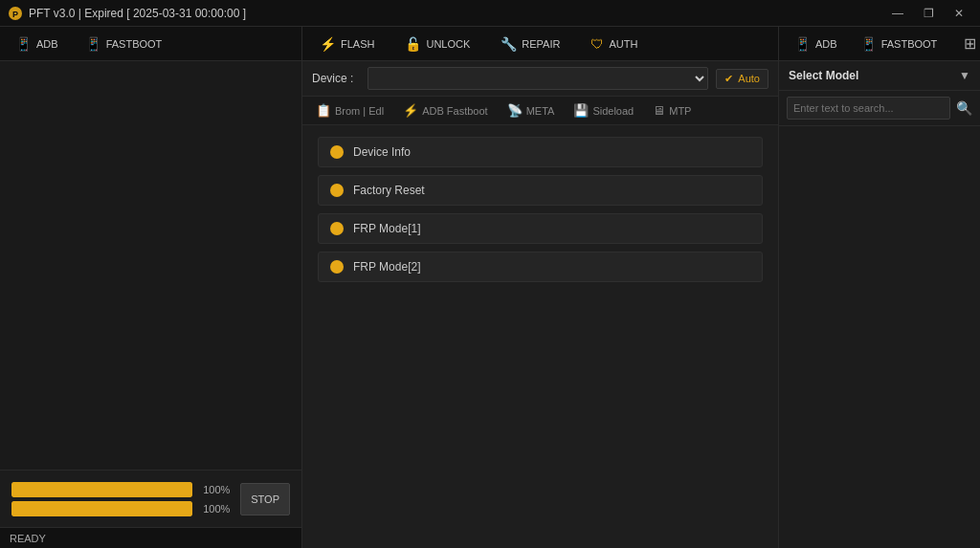  Describe the element at coordinates (679, 111) in the screenshot. I see `mtp-label: MTP` at that location.